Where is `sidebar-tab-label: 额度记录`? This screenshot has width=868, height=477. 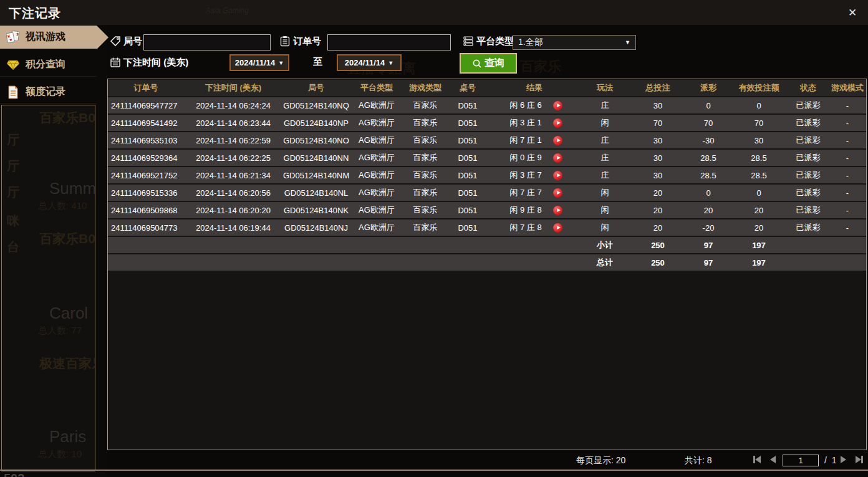 sidebar-tab-label: 额度记录 is located at coordinates (46, 92).